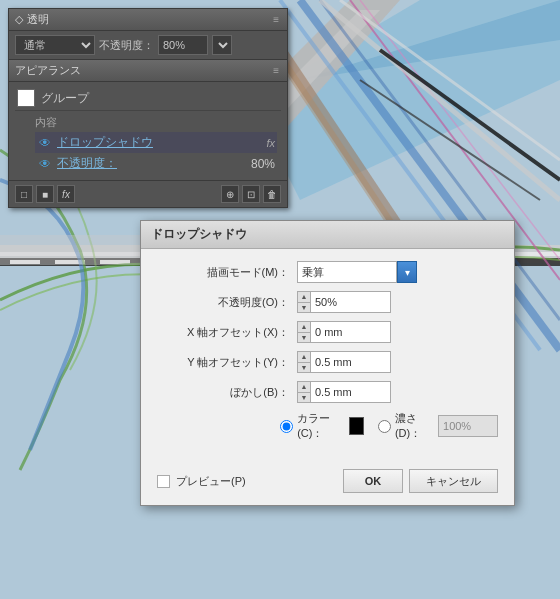  Describe the element at coordinates (164, 482) in the screenshot. I see `preview-checkbox` at that location.